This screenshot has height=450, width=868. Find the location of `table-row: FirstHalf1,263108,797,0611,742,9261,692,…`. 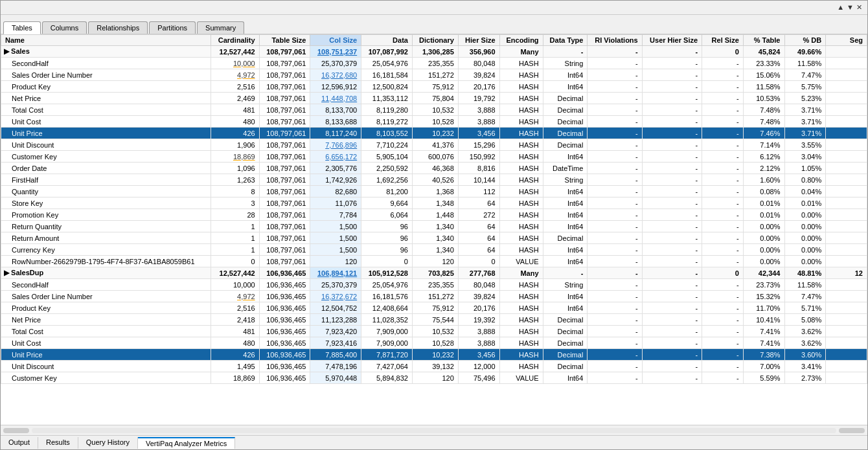

table-row: FirstHalf1,263108,797,0611,742,9261,692,… is located at coordinates (434, 180).